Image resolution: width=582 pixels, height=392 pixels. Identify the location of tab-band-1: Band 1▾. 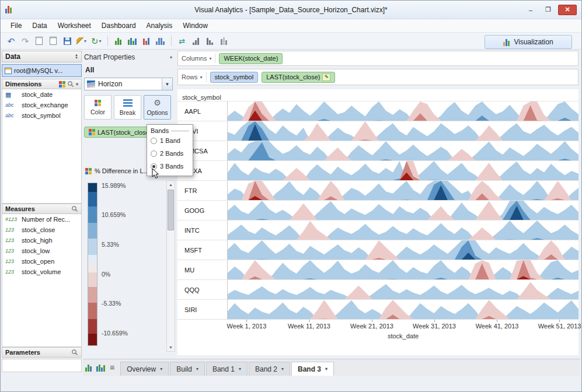
(226, 369).